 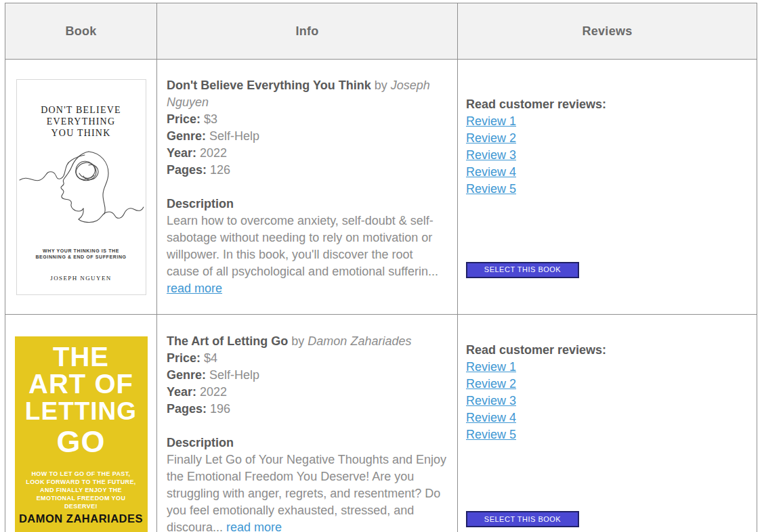 What do you see at coordinates (228, 341) in the screenshot?
I see `book-title: The Art of Letting Go` at bounding box center [228, 341].